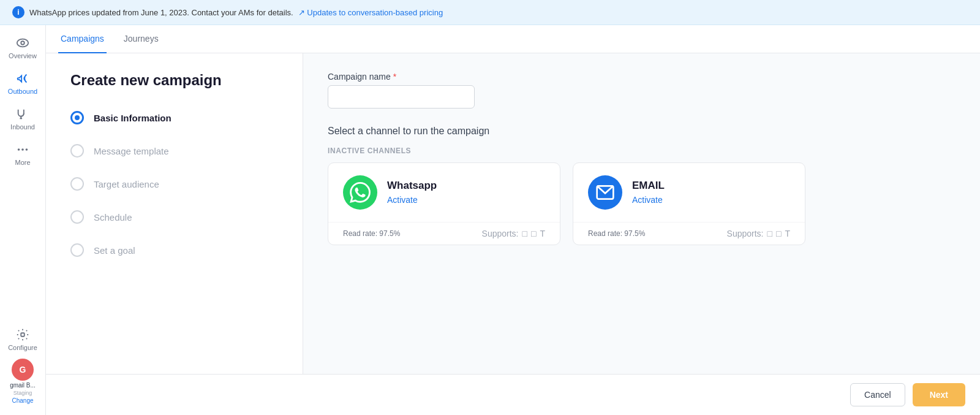 The image size is (980, 415). What do you see at coordinates (444, 204) in the screenshot?
I see `channel-card-whatsapp: Whatsapp Activate Read rate: 97.5% Suppo…` at bounding box center [444, 204].